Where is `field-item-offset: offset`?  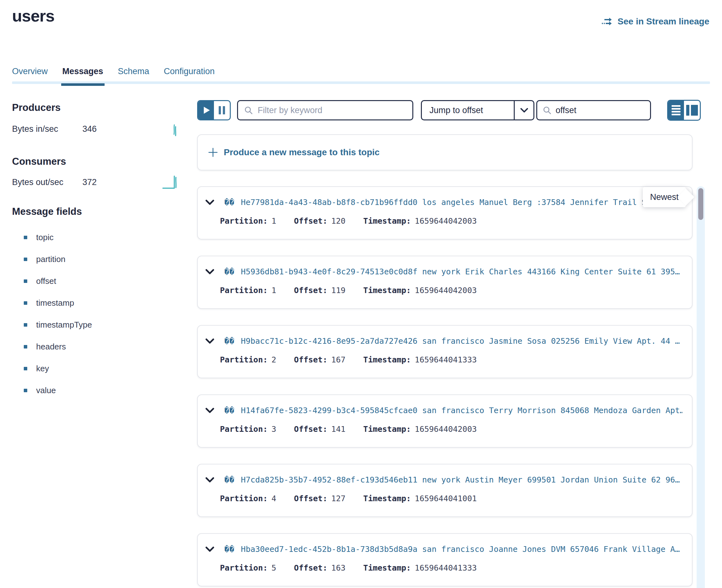
field-item-offset: offset is located at coordinates (79, 281).